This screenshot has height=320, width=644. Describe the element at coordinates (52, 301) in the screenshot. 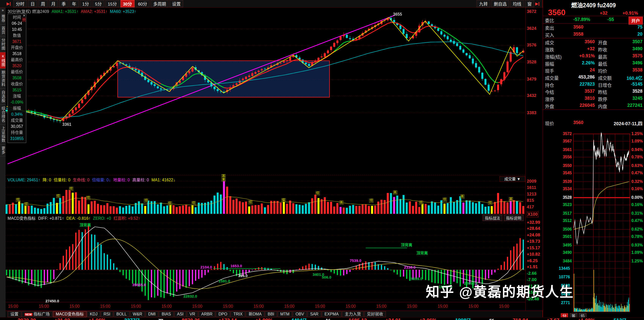

I see `macd-annotation: 27450.0` at that location.